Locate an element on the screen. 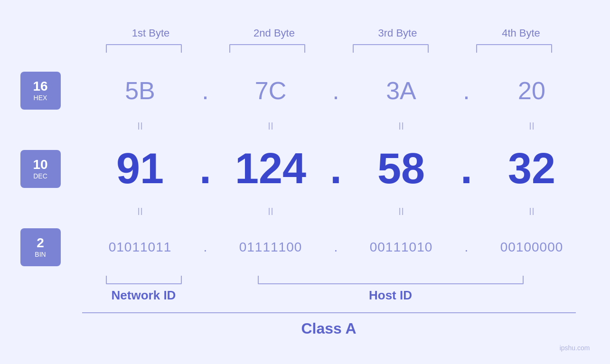 This screenshot has height=364, width=610. equals-2-4: II is located at coordinates (532, 212).